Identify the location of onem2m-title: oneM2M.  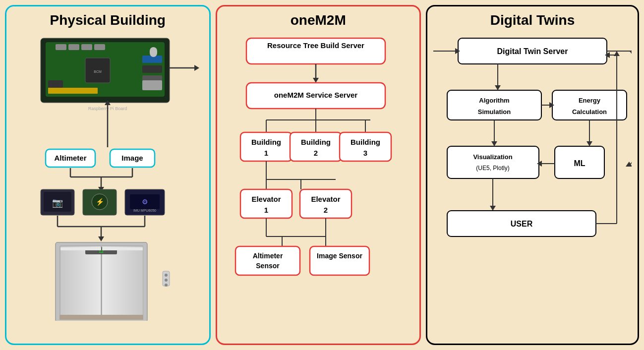
(318, 20).